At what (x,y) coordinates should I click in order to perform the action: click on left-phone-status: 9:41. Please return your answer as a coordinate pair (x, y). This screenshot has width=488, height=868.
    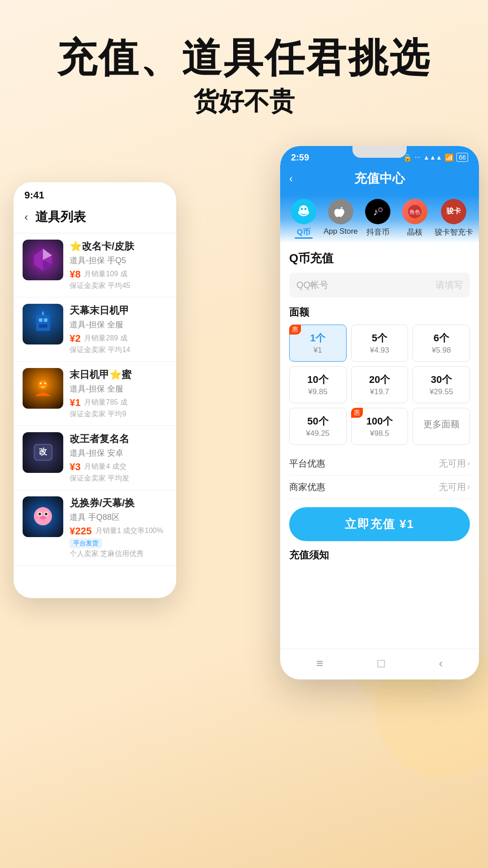
    Looking at the image, I should click on (95, 193).